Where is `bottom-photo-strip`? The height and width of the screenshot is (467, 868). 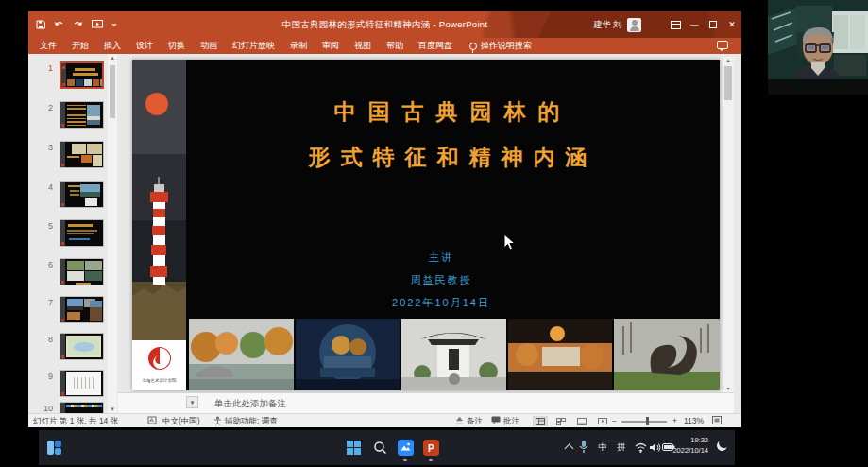 bottom-photo-strip is located at coordinates (454, 355).